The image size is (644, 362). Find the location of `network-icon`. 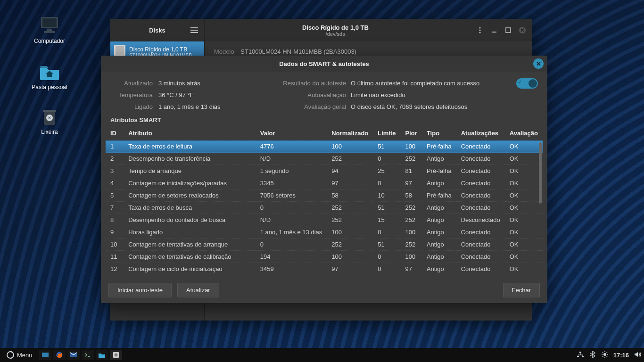

network-icon is located at coordinates (580, 355).